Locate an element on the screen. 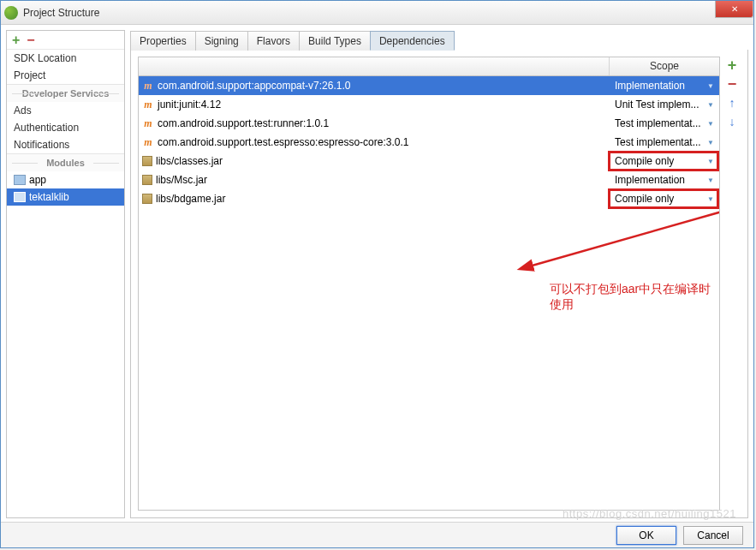  dependency-name: libs/classes.jar is located at coordinates (189, 161).